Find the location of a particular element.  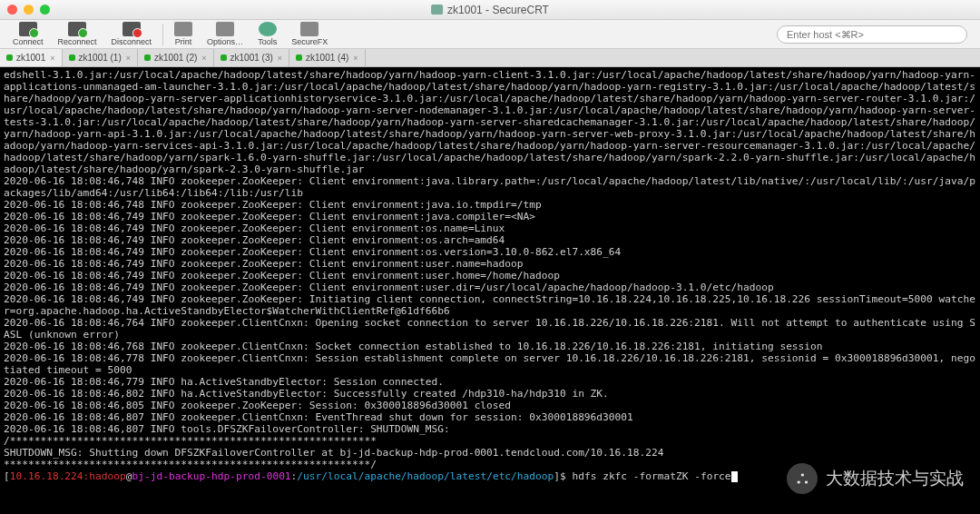

securefx-icon is located at coordinates (309, 29).